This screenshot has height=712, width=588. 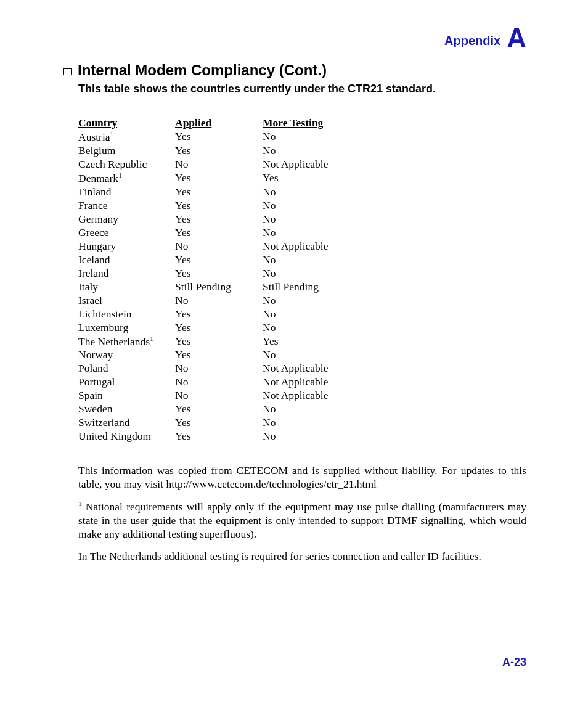 I want to click on table-row: PolandNoNot Applicable, so click(x=223, y=369).